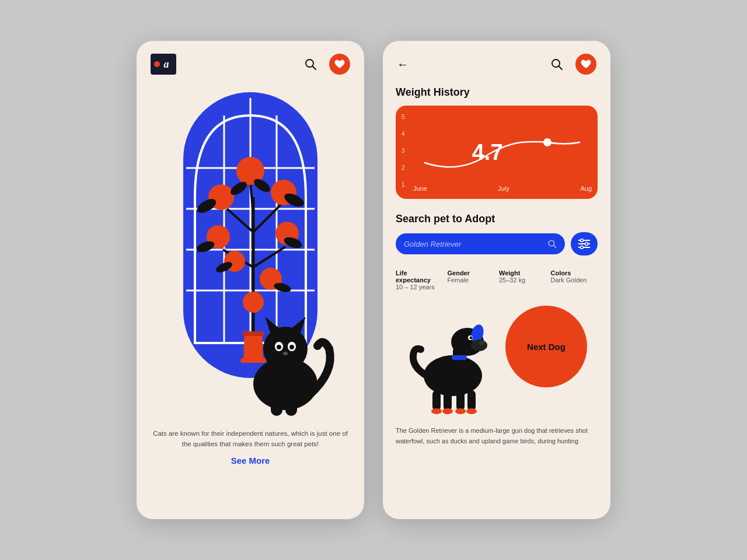  Describe the element at coordinates (250, 439) in the screenshot. I see `cat-description: Cats are known for their independent nat…` at that location.